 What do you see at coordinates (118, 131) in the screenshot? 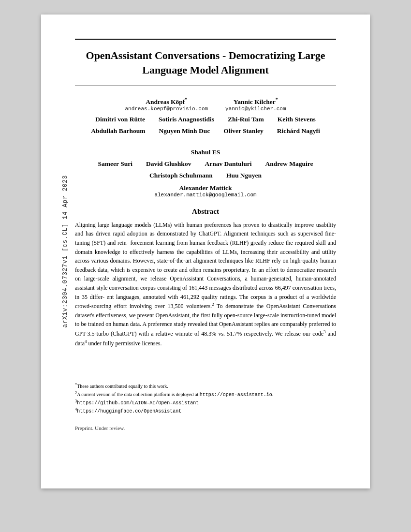
I see `author-barhoum: Abdullah Barhoum` at bounding box center [118, 131].